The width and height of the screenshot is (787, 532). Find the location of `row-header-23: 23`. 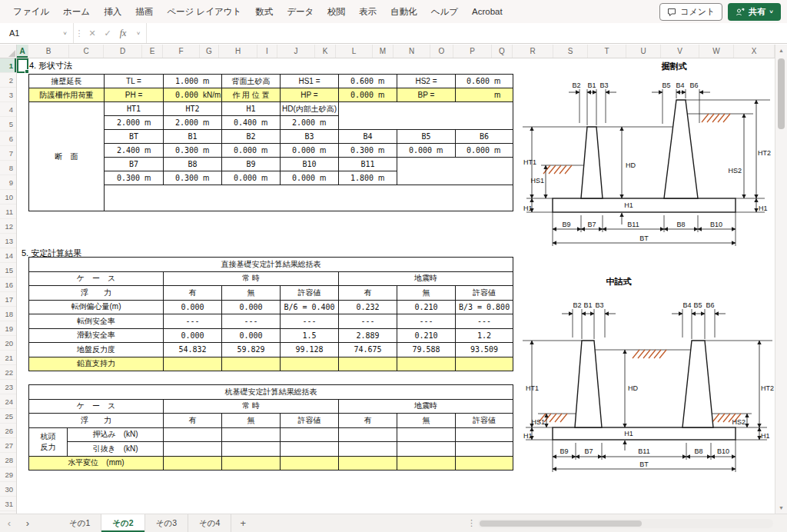

row-header-23: 23 is located at coordinates (8, 387).